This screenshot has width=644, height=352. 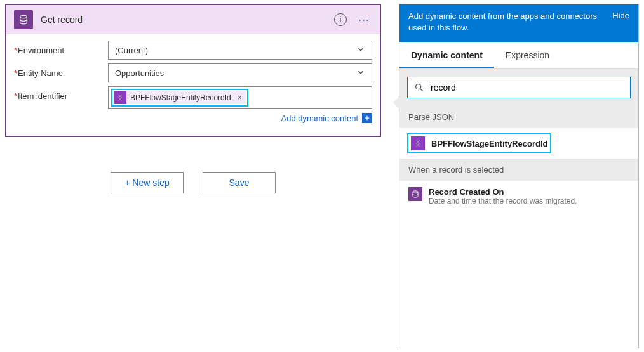 I want to click on environment-select: (Current), so click(x=240, y=50).